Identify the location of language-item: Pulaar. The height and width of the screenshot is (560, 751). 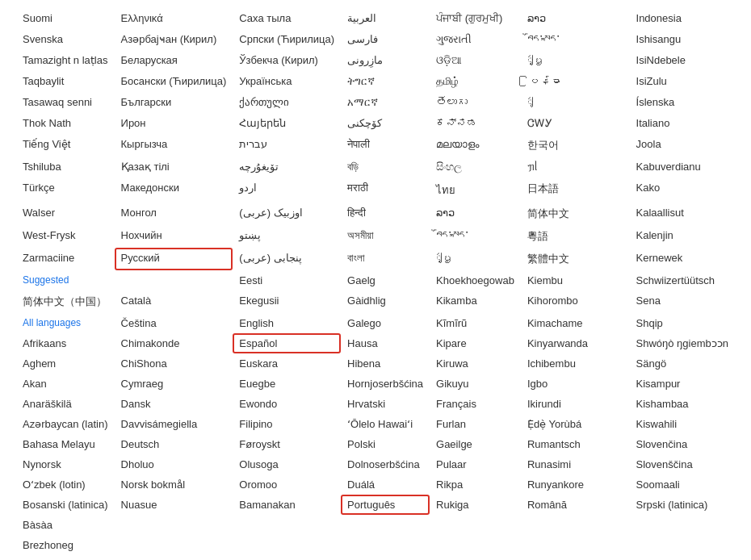
(475, 465).